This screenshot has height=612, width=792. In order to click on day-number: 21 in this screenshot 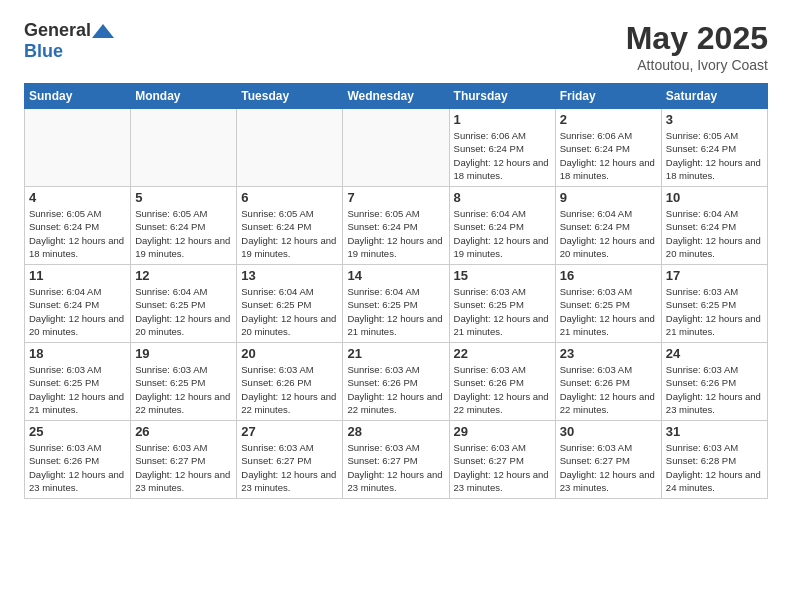, I will do `click(396, 354)`.